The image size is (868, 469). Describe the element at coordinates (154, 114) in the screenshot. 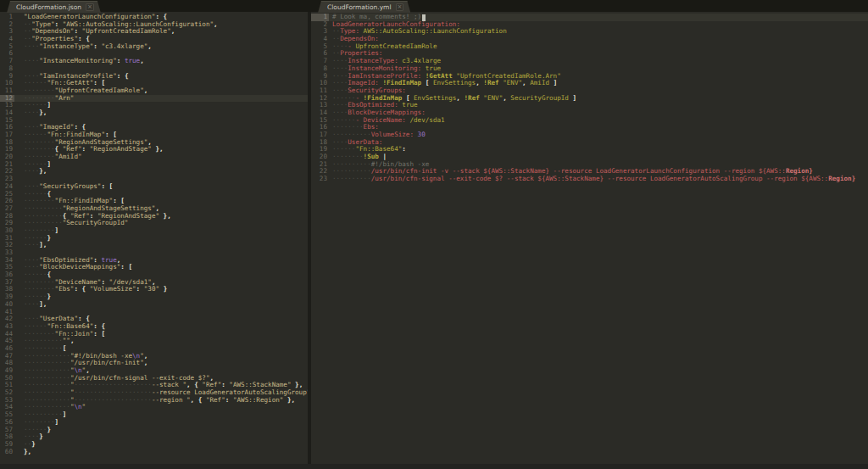

I see `code-line: 14····},` at that location.